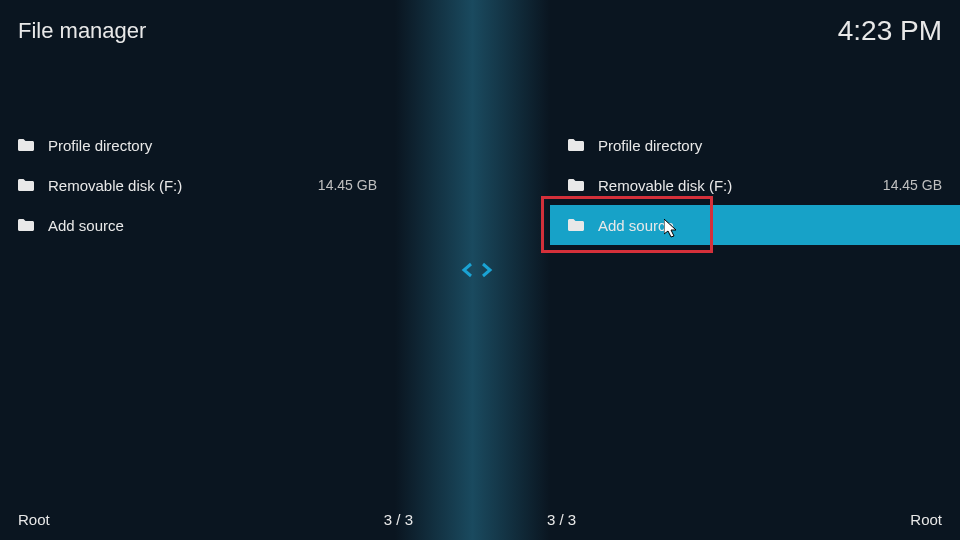 The width and height of the screenshot is (960, 540). Describe the element at coordinates (480, 31) in the screenshot. I see `header: File manager 4:23 PM` at that location.